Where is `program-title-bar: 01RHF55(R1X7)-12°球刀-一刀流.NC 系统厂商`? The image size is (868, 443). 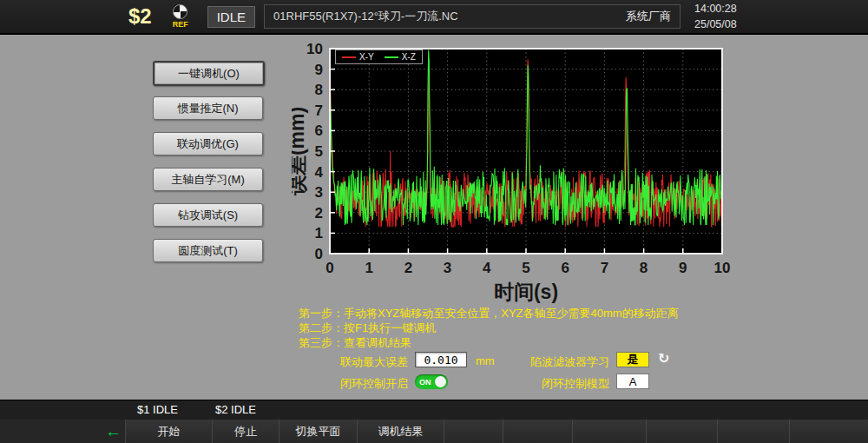 program-title-bar: 01RHF55(R1X7)-12°球刀-一刀流.NC 系统厂商 is located at coordinates (472, 17).